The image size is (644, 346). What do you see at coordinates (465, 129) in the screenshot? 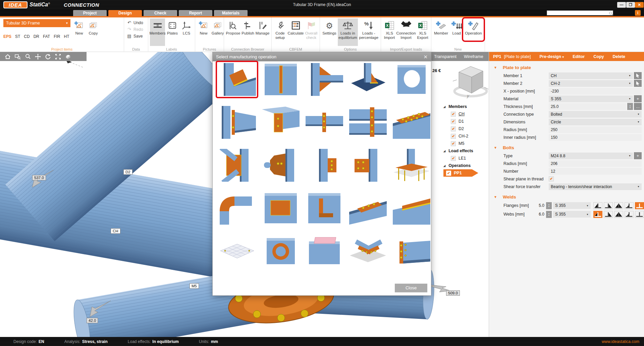
I see `tree-item-d2: ✔D2` at bounding box center [465, 129].